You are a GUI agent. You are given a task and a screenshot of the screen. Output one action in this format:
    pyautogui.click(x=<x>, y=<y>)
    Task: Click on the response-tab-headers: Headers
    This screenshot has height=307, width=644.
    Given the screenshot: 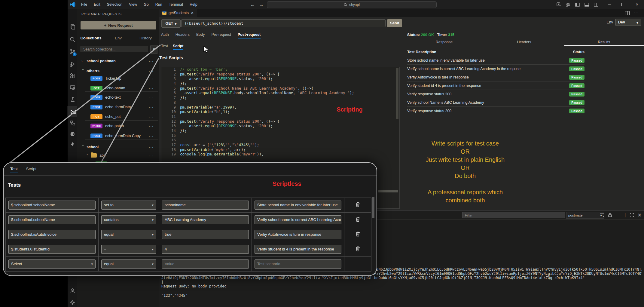 What is the action you would take?
    pyautogui.click(x=524, y=42)
    